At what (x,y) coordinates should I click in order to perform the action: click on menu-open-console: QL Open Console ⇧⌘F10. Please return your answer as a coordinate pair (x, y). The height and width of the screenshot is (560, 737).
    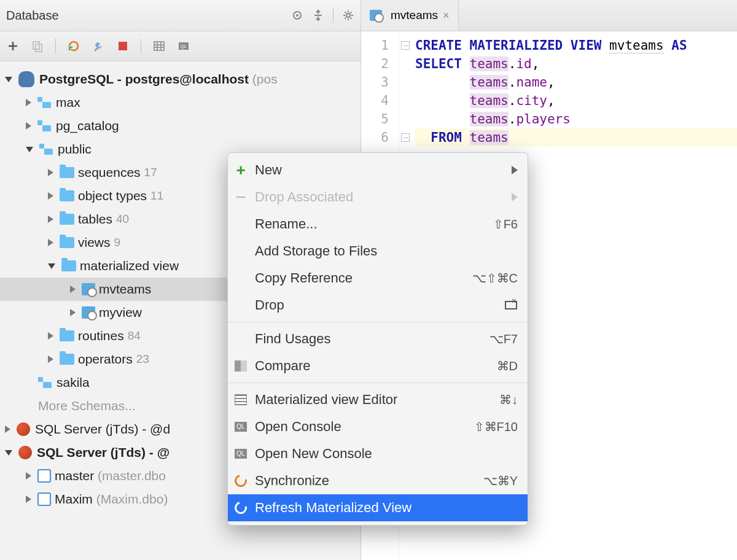
    Looking at the image, I should click on (378, 427).